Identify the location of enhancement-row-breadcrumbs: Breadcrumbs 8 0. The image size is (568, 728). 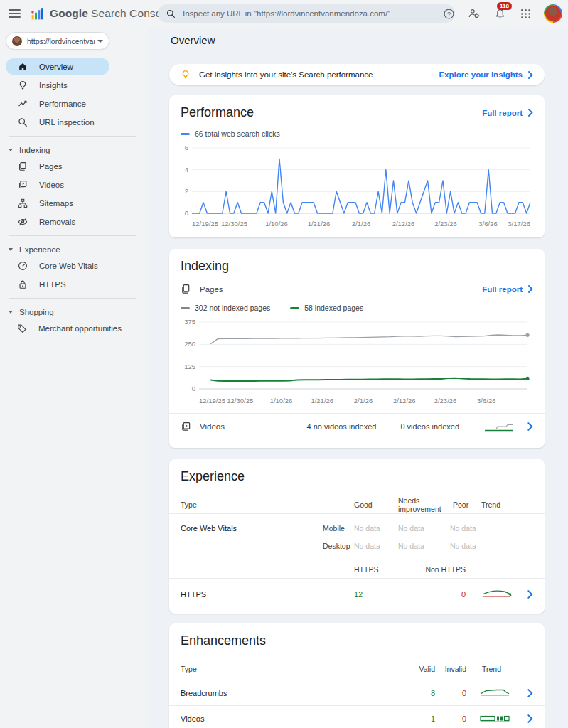
(357, 692).